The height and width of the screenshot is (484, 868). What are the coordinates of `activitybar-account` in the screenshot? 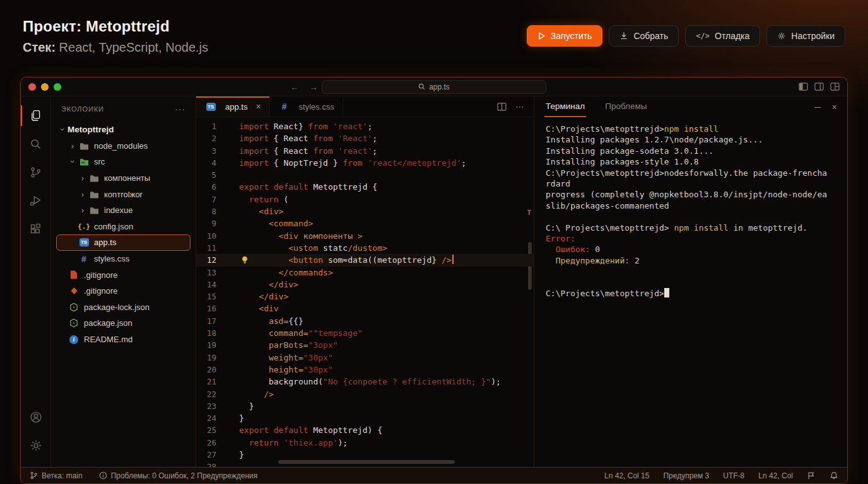 It's located at (36, 417).